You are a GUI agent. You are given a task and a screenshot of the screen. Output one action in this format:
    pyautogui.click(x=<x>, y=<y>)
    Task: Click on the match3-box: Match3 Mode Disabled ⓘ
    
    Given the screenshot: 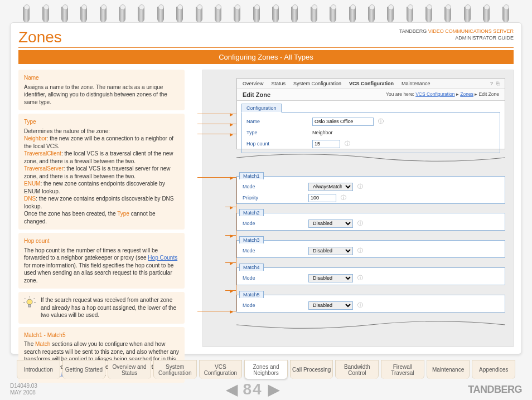 What is the action you would take?
    pyautogui.click(x=371, y=249)
    